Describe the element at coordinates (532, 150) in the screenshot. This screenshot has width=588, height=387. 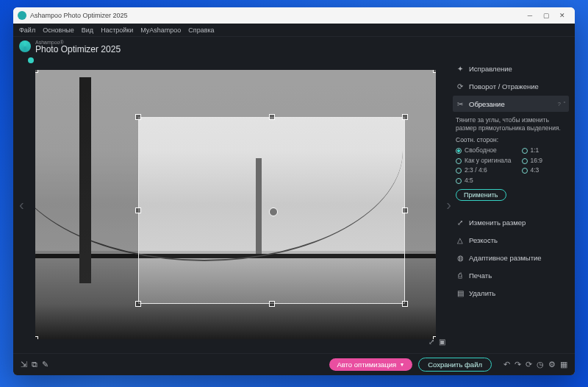
I see `ratio-11: 1:1` at that location.